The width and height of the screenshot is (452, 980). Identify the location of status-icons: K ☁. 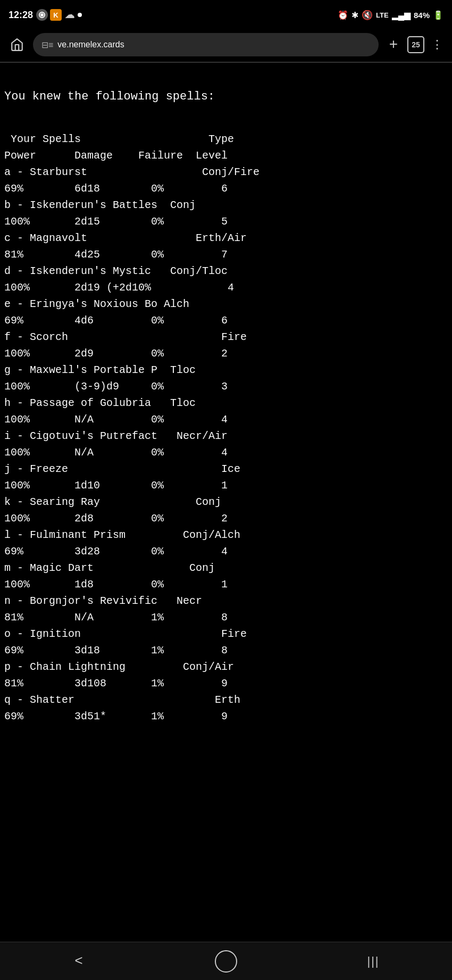
(59, 15).